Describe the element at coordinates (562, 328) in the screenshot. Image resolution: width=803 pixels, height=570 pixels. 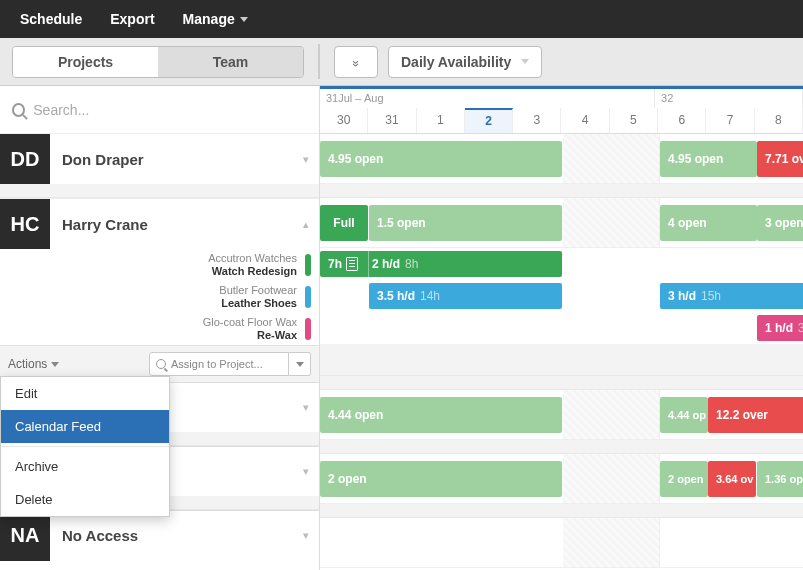
I see `timeline-subrow: 1 h/d3h` at that location.